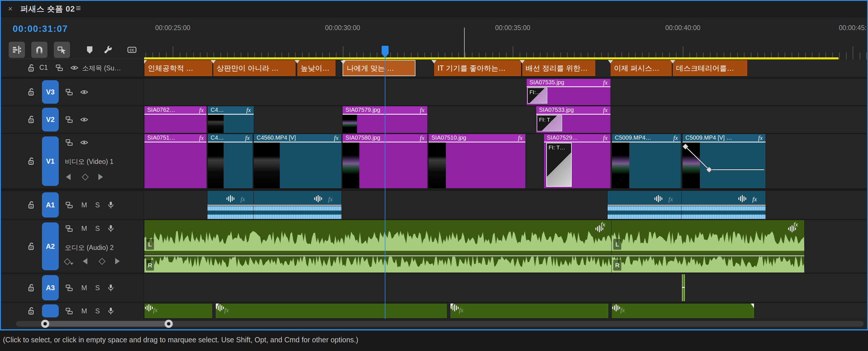  What do you see at coordinates (683, 288) in the screenshot?
I see `tiny-audio-clip` at bounding box center [683, 288].